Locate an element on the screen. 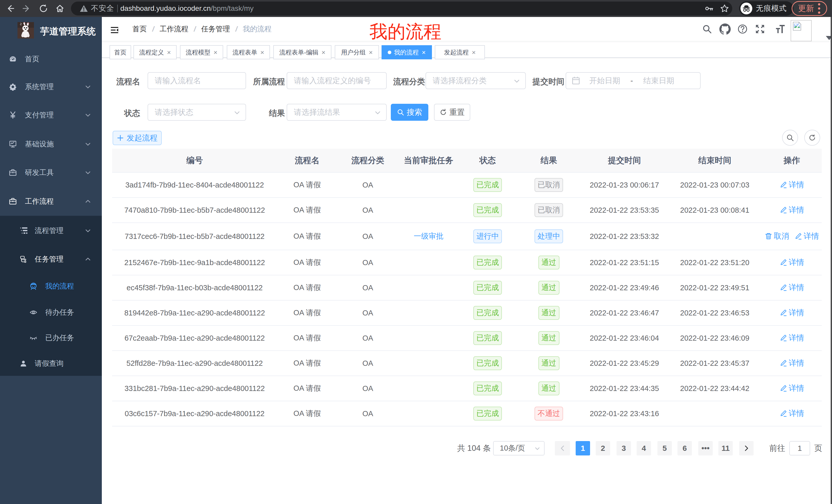 The height and width of the screenshot is (504, 832). page-button-5: 5 is located at coordinates (665, 448).